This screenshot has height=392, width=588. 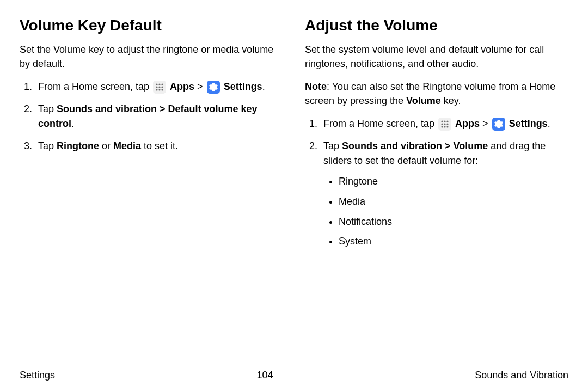 What do you see at coordinates (454, 182) in the screenshot?
I see `bullet-ringtone: Ringtone` at bounding box center [454, 182].